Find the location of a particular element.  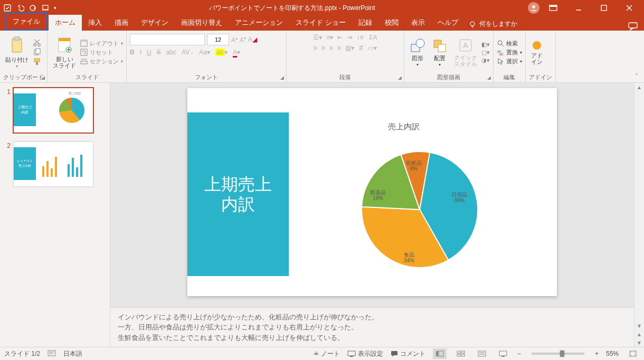

slide-title-block: 上期売上 内訳 is located at coordinates (238, 194).